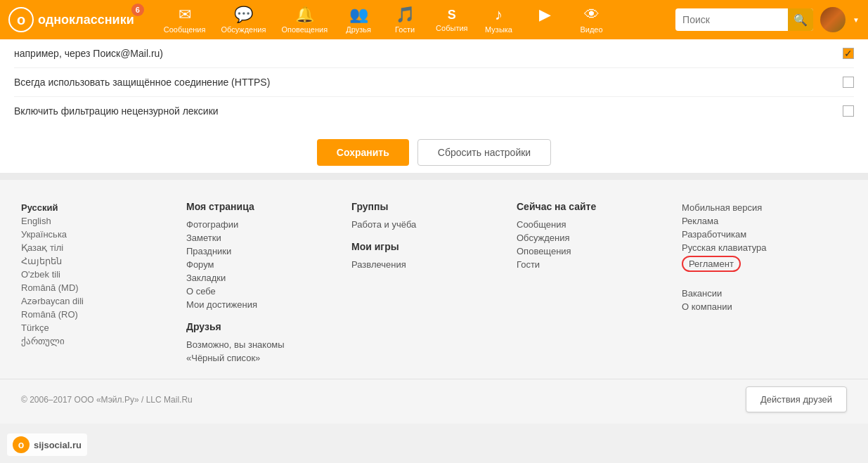 The height and width of the screenshot is (463, 868). Describe the element at coordinates (801, 20) in the screenshot. I see `search-button: 🔍` at that location.